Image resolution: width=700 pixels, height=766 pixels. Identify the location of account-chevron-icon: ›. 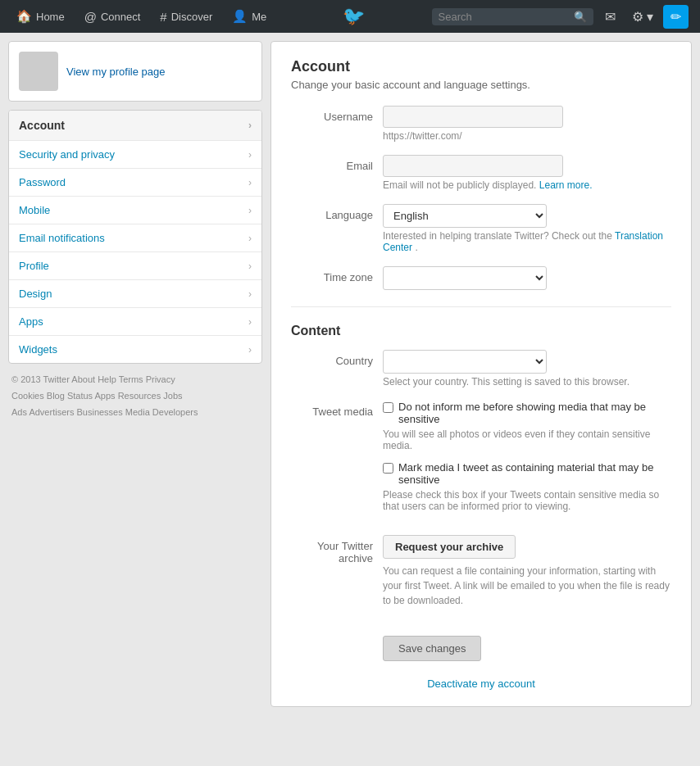
(250, 125).